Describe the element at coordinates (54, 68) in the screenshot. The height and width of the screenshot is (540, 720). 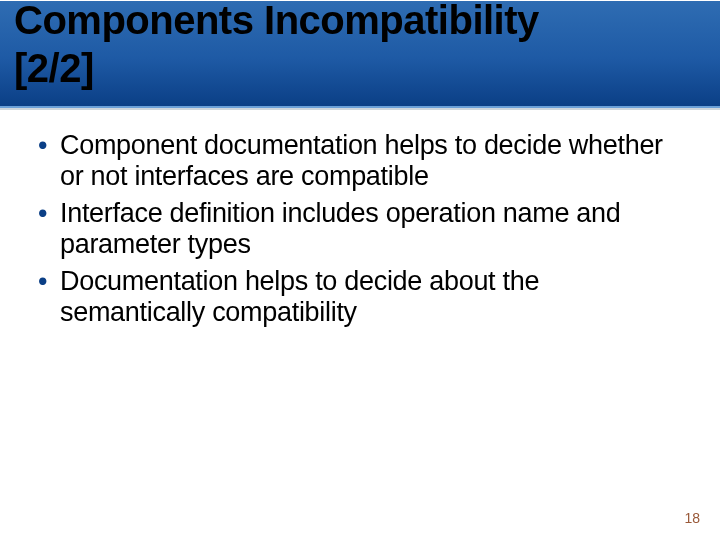
I see `slide-title-line2: [2/2]` at that location.